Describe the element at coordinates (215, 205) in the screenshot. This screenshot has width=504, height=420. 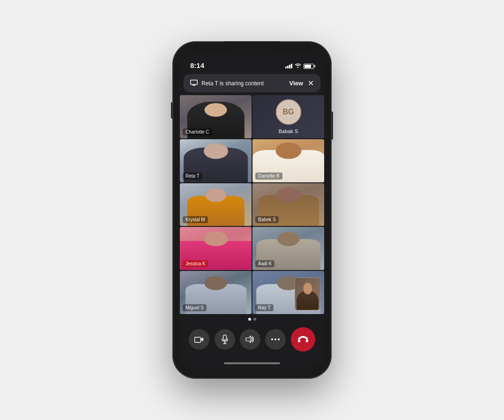
I see `participant-tile-krystal: Krystal M` at that location.